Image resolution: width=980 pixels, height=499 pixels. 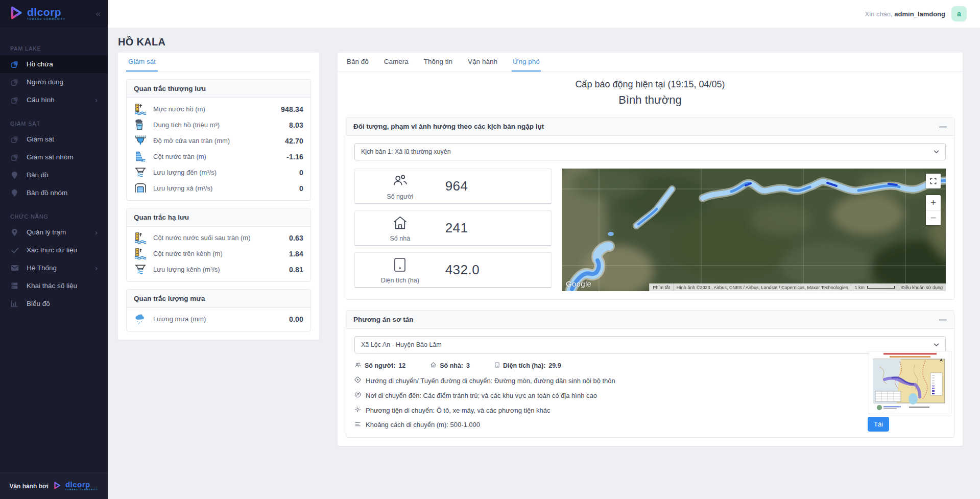 What do you see at coordinates (14, 303) in the screenshot?
I see `chart-icon` at bounding box center [14, 303].